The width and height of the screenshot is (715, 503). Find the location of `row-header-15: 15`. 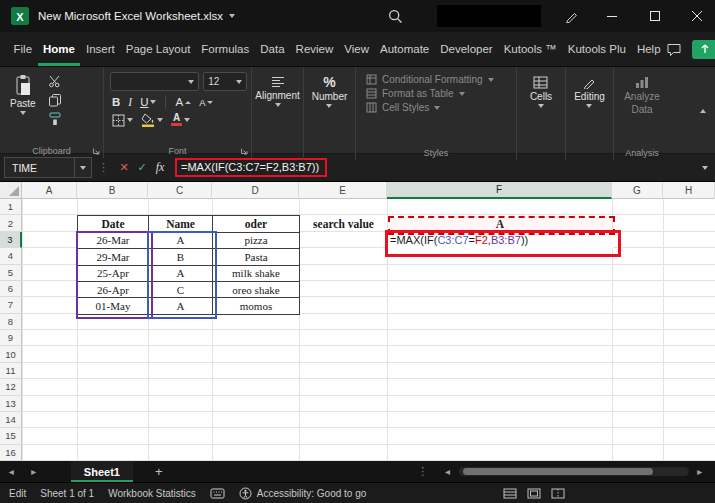

row-header-15: 15 is located at coordinates (11, 436).